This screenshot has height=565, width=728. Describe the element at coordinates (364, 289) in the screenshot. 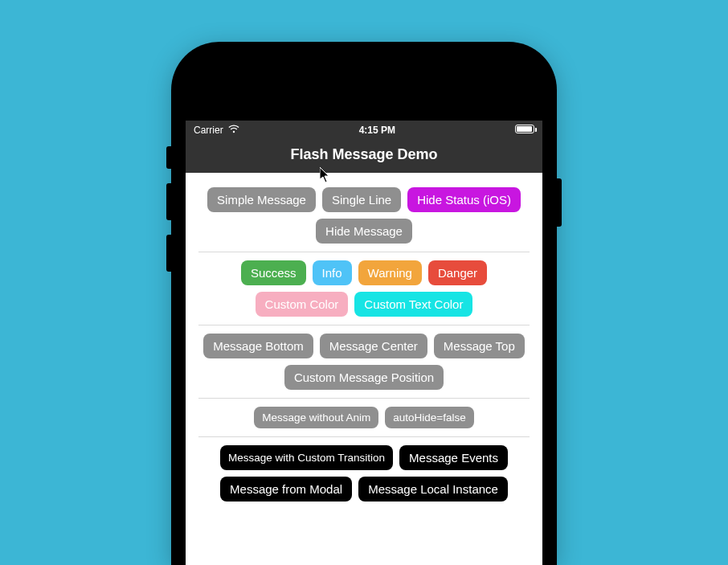

I see `section-types: Success Info Warning Danger Custom Color…` at that location.